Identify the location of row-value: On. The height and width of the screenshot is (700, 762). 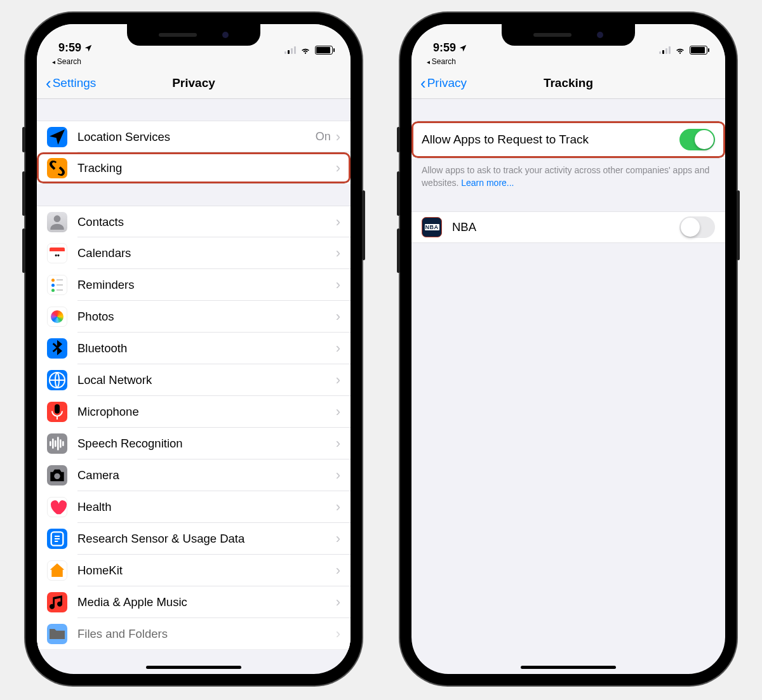
(323, 137).